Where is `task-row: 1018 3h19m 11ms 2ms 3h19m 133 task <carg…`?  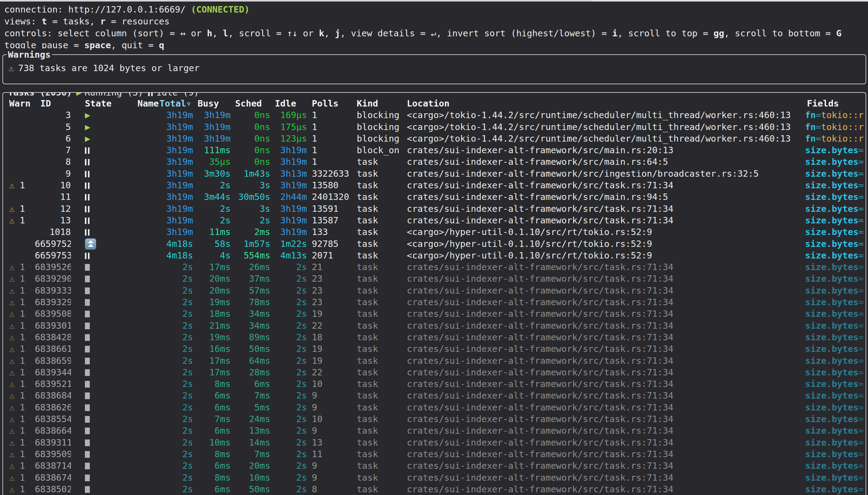
task-row: 1018 3h19m 11ms 2ms 3h19m 133 task <carg… is located at coordinates (434, 232).